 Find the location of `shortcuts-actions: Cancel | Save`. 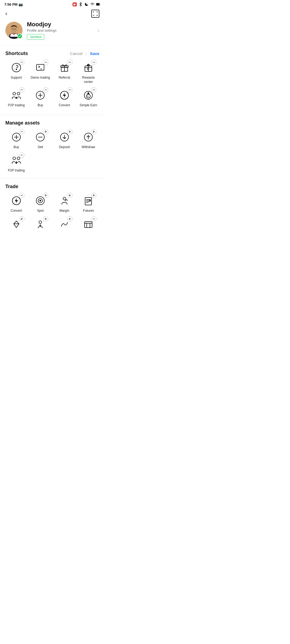

shortcuts-actions: Cancel | Save is located at coordinates (85, 54).